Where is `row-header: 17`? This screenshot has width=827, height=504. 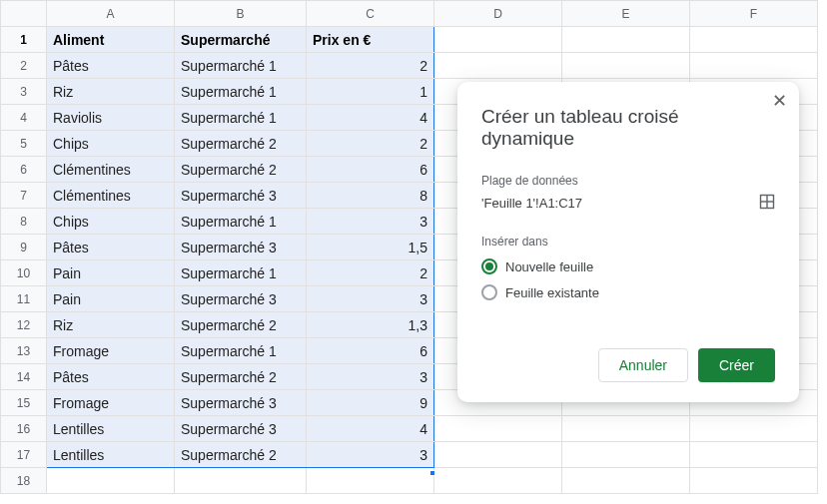 row-header: 17 is located at coordinates (24, 455).